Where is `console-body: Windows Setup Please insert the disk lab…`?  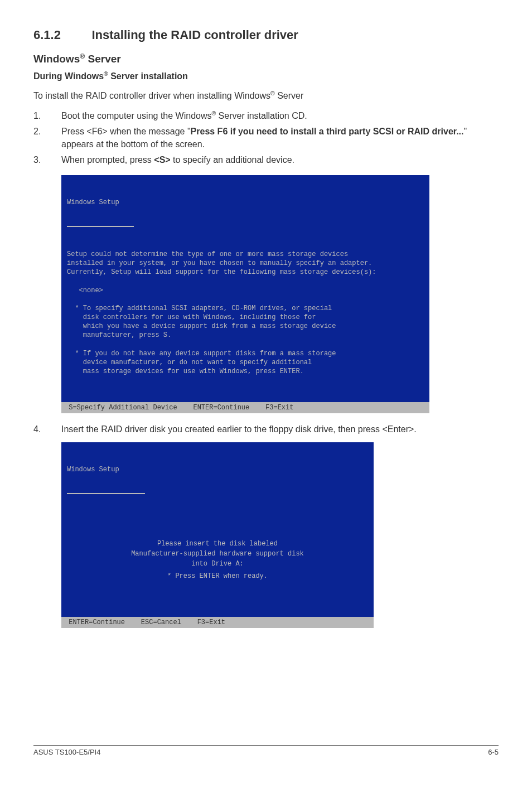
console-body: Windows Setup Please insert the disk lab… is located at coordinates (217, 529).